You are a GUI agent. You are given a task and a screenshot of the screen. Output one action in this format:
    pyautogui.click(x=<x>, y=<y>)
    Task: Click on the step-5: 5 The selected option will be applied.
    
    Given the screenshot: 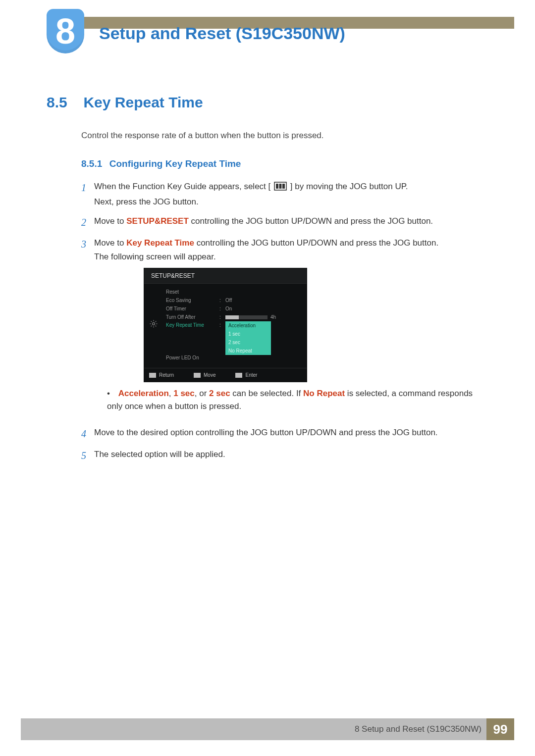 What is the action you would take?
    pyautogui.click(x=285, y=455)
    